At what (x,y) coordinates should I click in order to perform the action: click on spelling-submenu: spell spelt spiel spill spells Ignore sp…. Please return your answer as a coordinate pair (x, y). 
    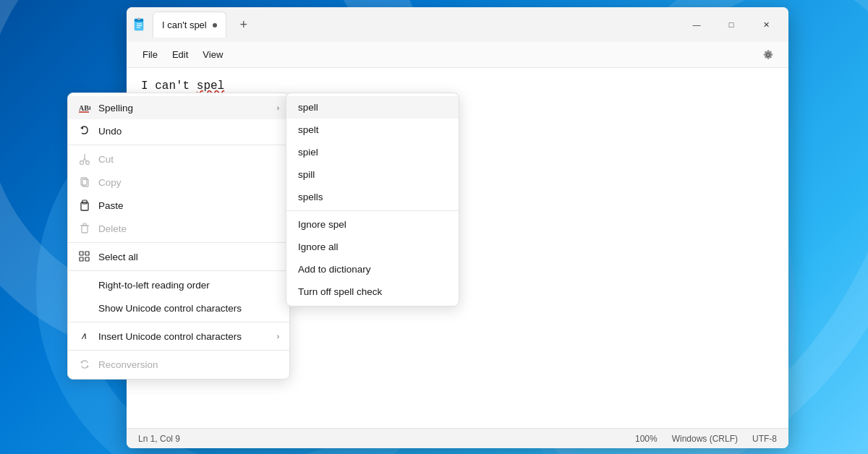
    Looking at the image, I should click on (373, 200).